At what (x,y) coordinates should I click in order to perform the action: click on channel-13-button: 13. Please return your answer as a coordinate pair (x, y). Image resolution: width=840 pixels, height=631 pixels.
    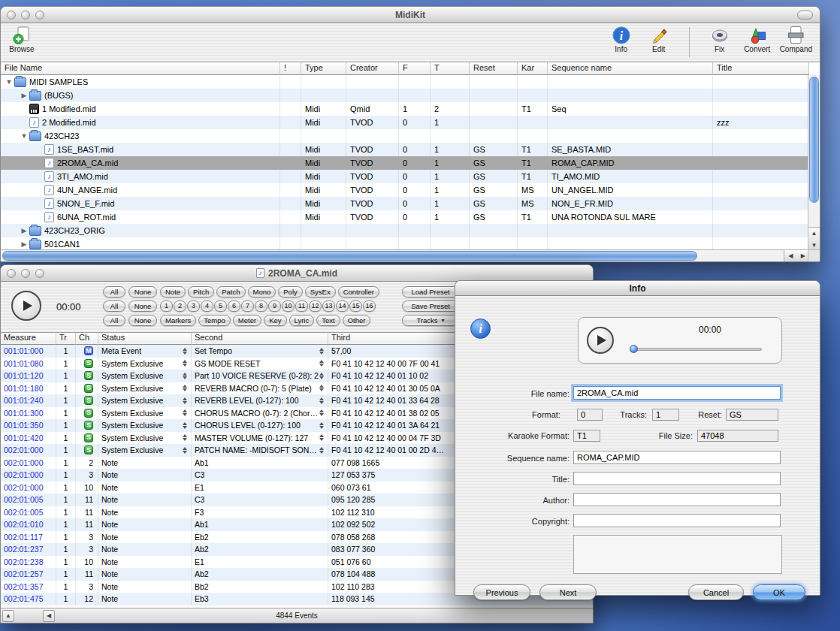
    Looking at the image, I should click on (329, 306).